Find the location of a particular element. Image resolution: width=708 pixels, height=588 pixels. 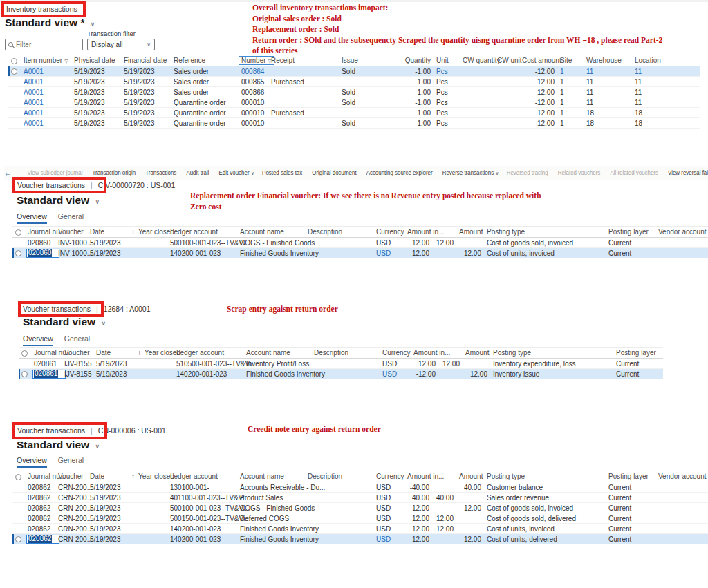

voucher-table-row: 020862 CRN-200... 5/19/2023 500100-001-0… is located at coordinates (360, 509).